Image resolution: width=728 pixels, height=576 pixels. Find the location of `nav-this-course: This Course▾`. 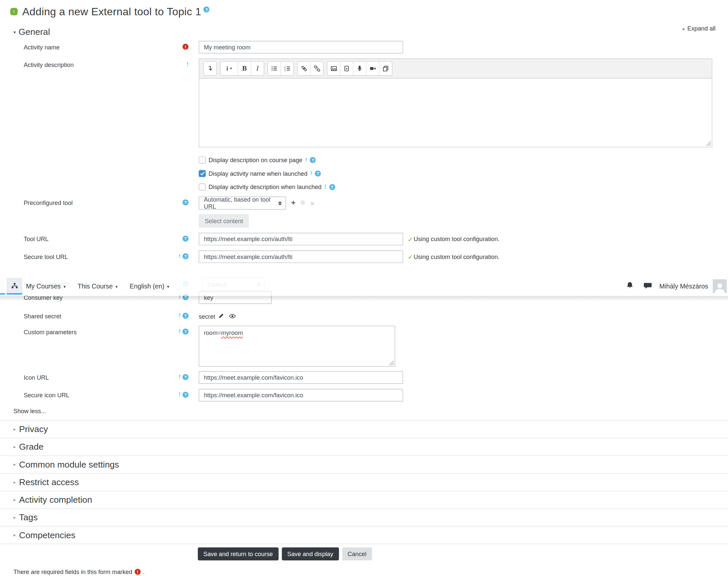

nav-this-course: This Course▾ is located at coordinates (98, 286).